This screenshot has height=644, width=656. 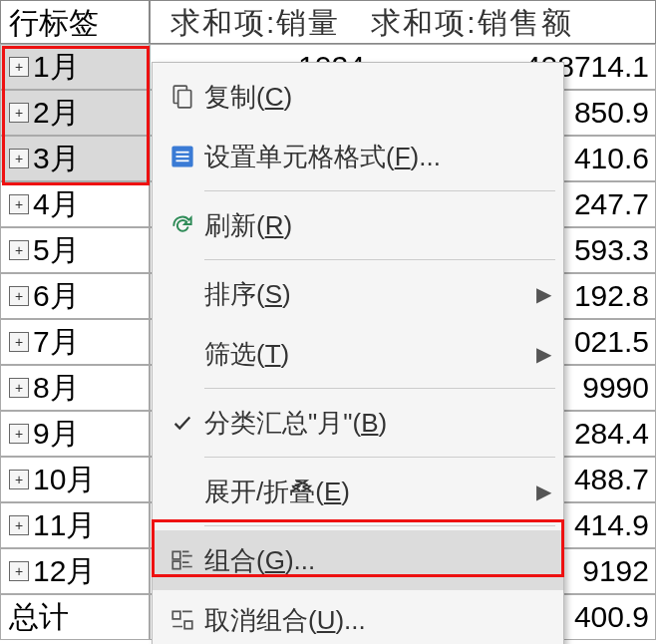 What do you see at coordinates (75, 342) in the screenshot?
I see `row-label-7: + 7月` at bounding box center [75, 342].